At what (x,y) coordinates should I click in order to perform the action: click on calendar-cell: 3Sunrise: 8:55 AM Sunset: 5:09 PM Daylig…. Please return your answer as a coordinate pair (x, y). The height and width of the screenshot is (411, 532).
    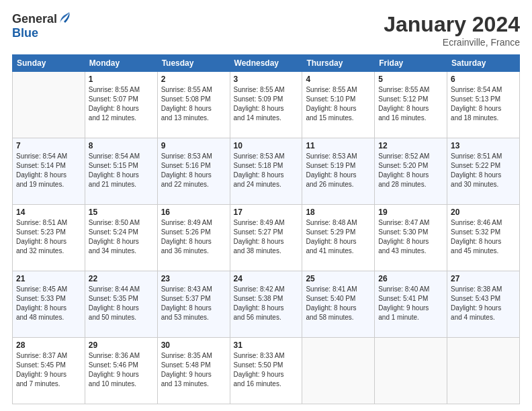
    Looking at the image, I should click on (266, 105).